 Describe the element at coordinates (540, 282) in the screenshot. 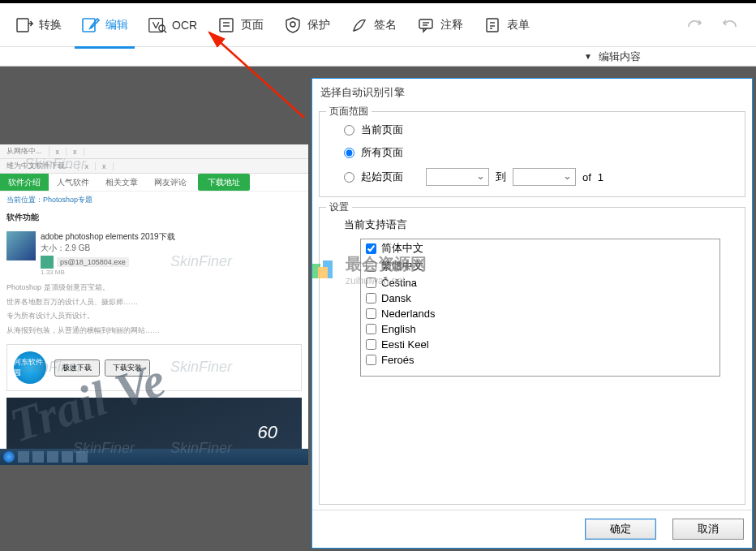

I see `language-item: Čeština` at that location.